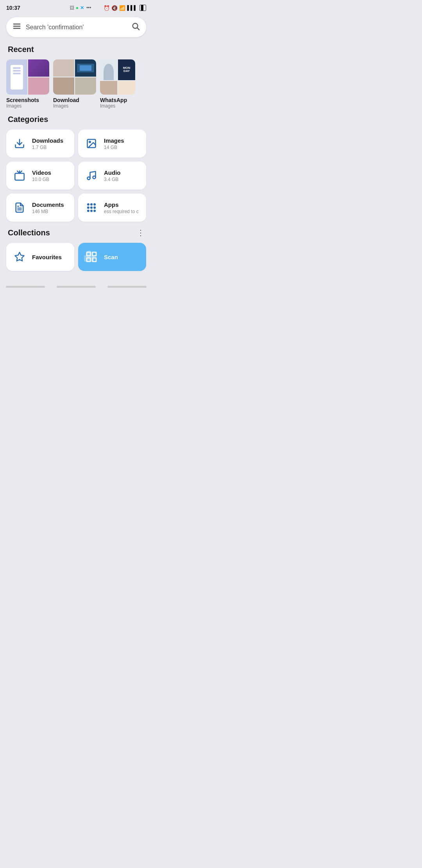 The width and height of the screenshot is (422, 868). Describe the element at coordinates (13, 8) in the screenshot. I see `time: 10:37` at that location.